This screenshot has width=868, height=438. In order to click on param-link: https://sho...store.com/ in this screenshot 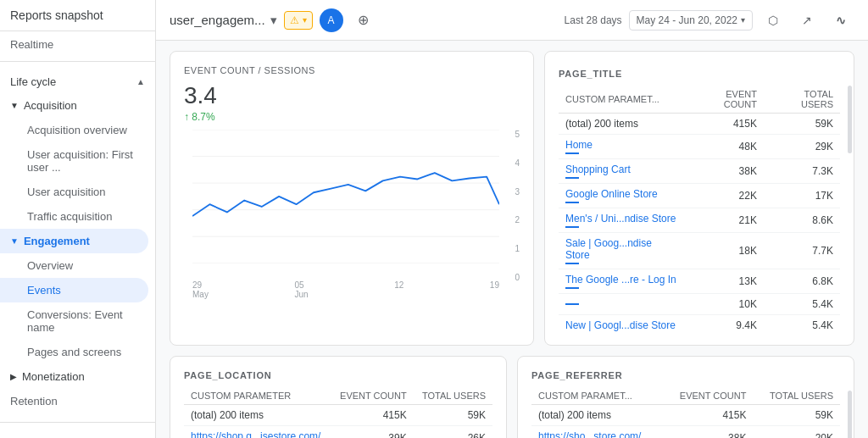, I will do `click(590, 434)`.